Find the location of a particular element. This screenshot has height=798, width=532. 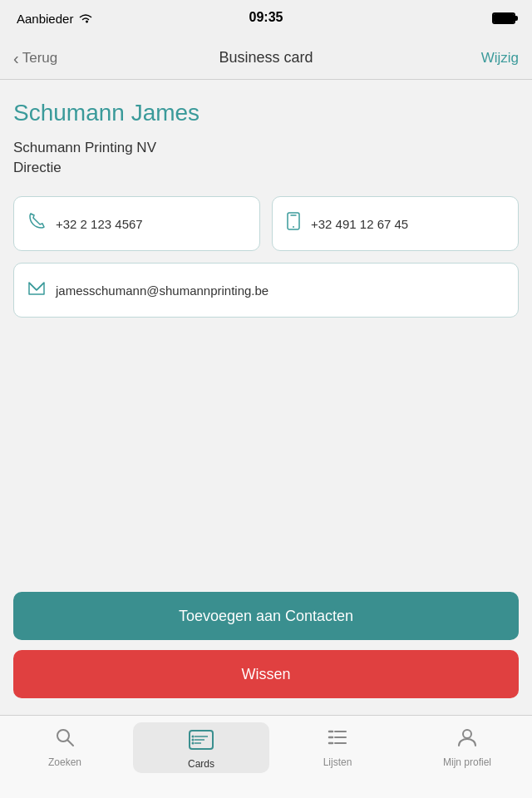

cards-icon is located at coordinates (201, 741).